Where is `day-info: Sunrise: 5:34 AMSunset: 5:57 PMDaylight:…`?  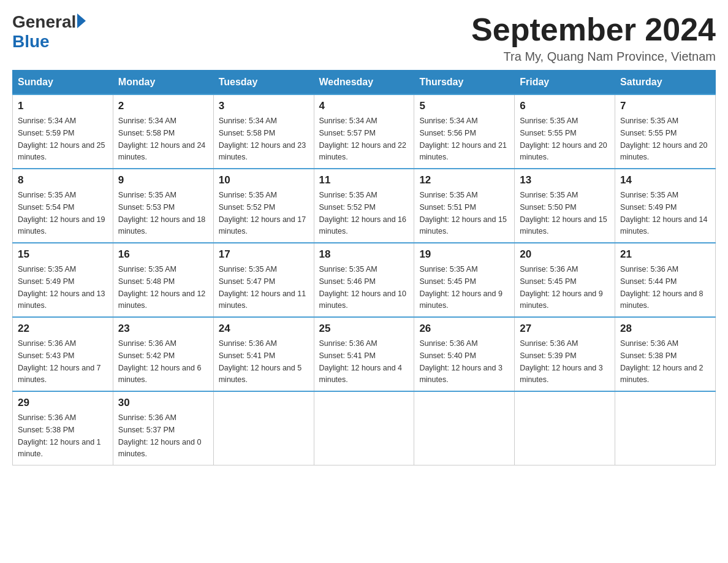
day-info: Sunrise: 5:34 AMSunset: 5:57 PMDaylight:… is located at coordinates (363, 139).